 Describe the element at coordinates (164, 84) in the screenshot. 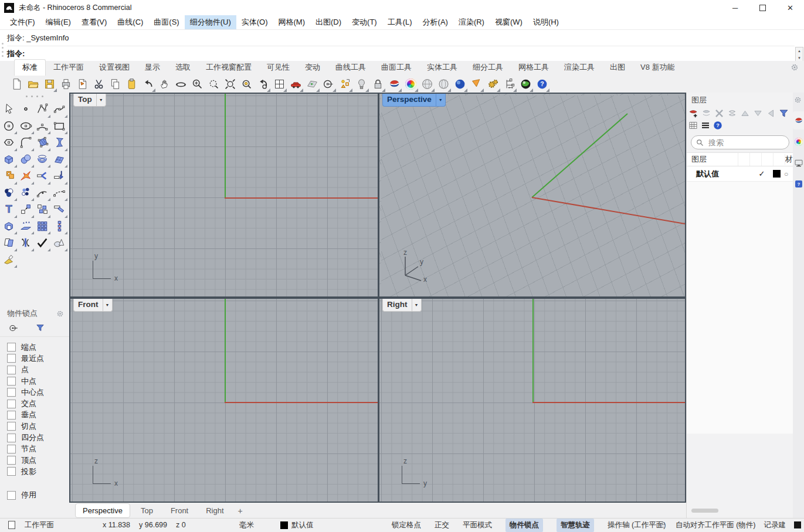

I see `pan-view-icon` at that location.